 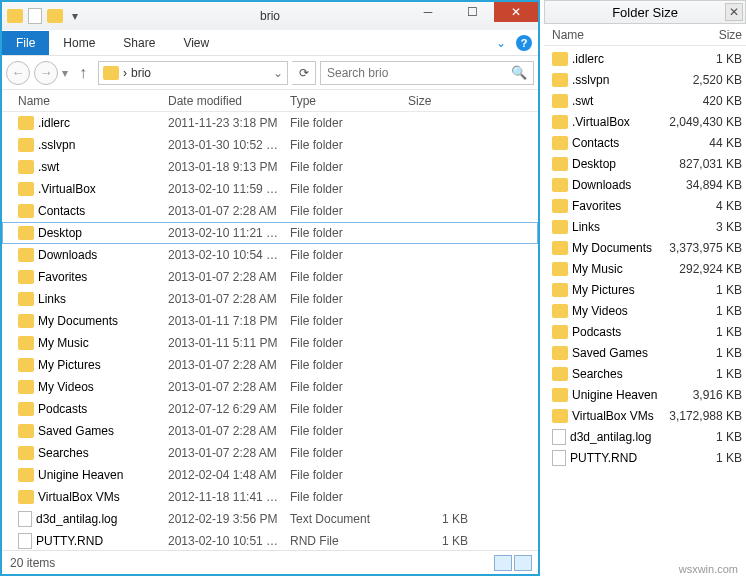 What do you see at coordinates (270, 343) in the screenshot?
I see `file-row: My Music2013-01-11 5:11 PMFile folder` at bounding box center [270, 343].